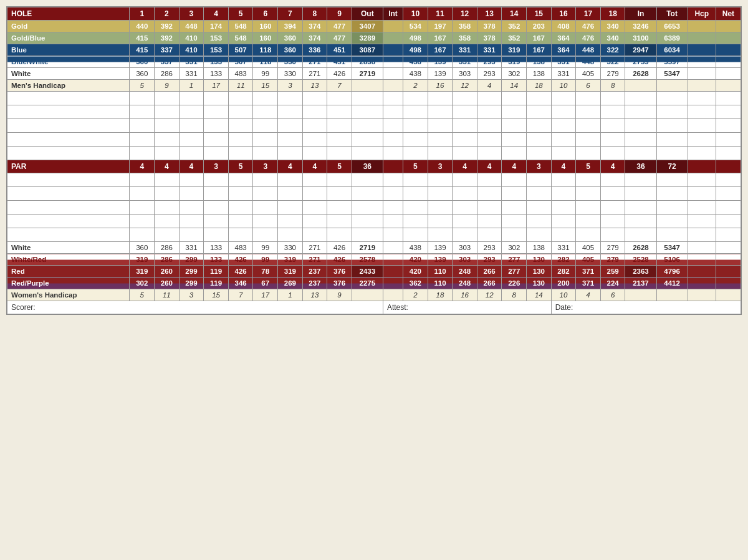  I want to click on rp-5: 346, so click(241, 283).